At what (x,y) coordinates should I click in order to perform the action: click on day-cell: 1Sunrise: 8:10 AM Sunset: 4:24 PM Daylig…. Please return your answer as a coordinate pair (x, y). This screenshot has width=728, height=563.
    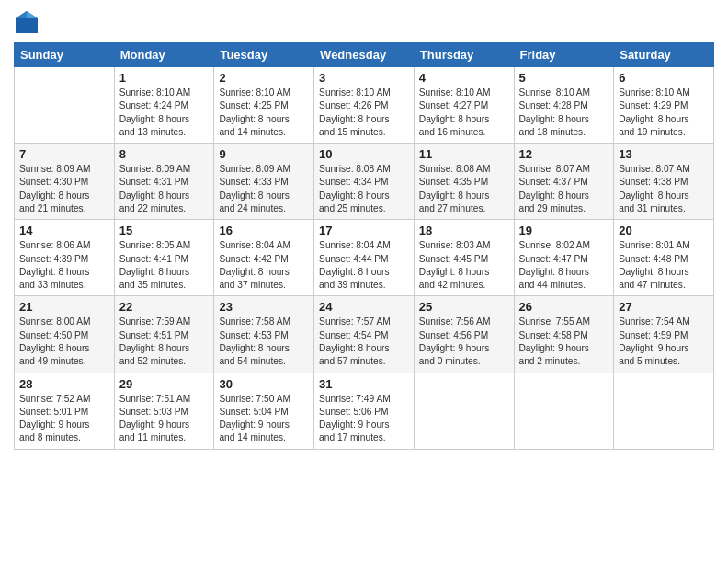
    Looking at the image, I should click on (164, 105).